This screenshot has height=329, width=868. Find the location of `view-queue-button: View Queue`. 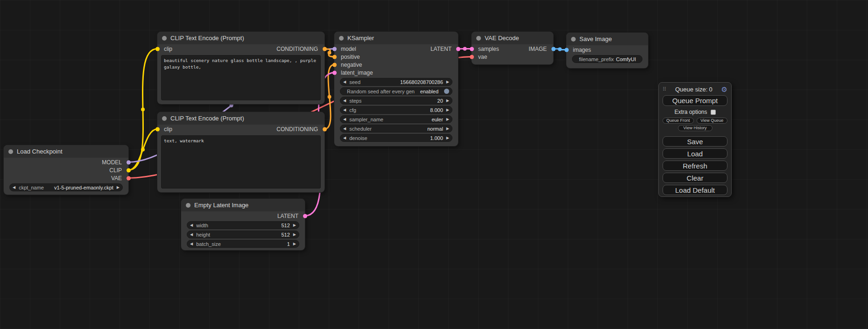

view-queue-button: View Queue is located at coordinates (713, 120).